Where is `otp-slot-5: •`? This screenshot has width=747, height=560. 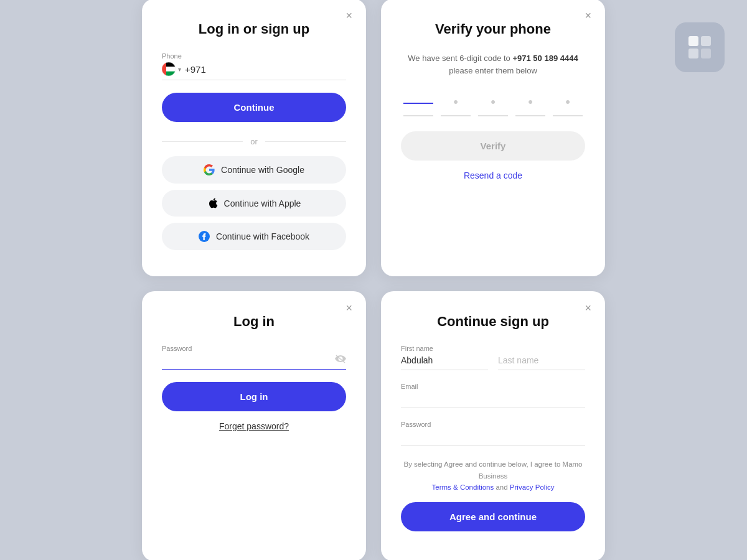
otp-slot-5: • is located at coordinates (568, 105).